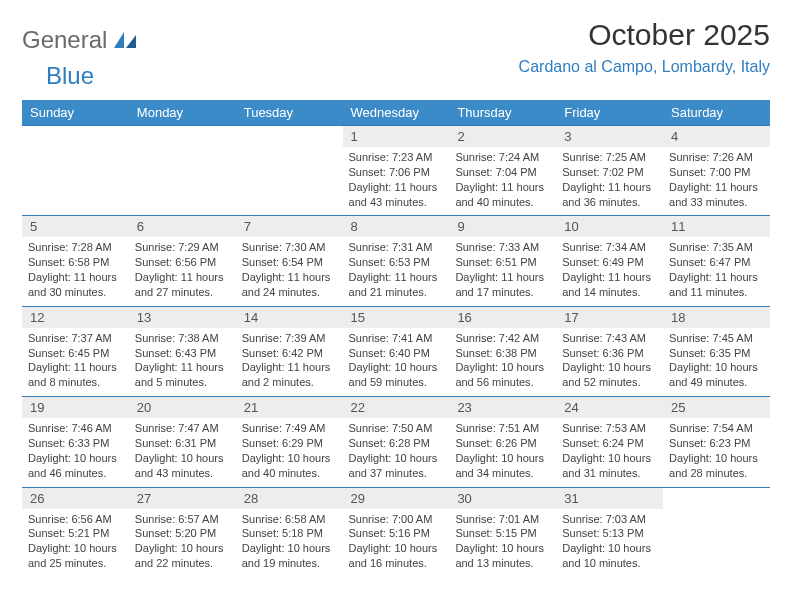  Describe the element at coordinates (76, 226) in the screenshot. I see `day-number: 5` at that location.